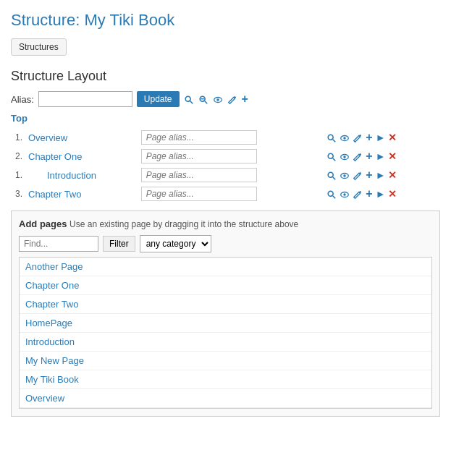  Describe the element at coordinates (18, 194) in the screenshot. I see `row-number: 3.` at that location.